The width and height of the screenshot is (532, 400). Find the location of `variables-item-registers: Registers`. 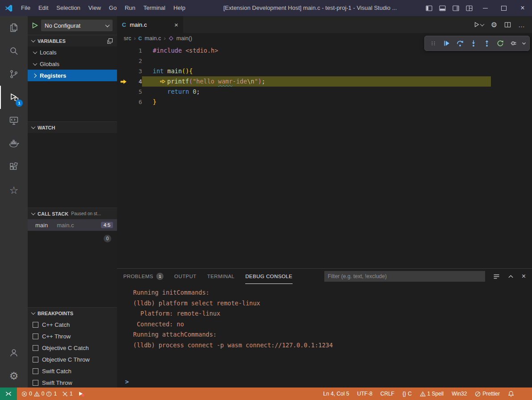

variables-item-registers: Registers is located at coordinates (72, 75).